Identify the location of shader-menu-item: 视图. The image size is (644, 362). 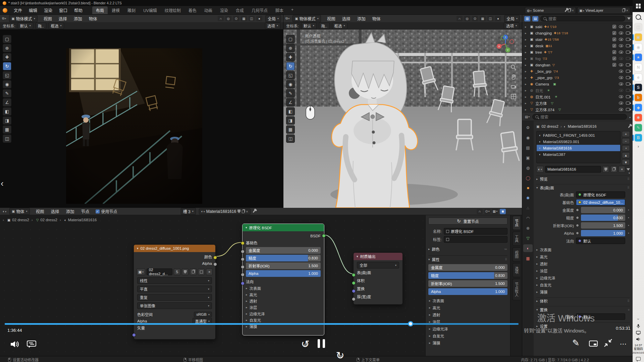
(40, 212).